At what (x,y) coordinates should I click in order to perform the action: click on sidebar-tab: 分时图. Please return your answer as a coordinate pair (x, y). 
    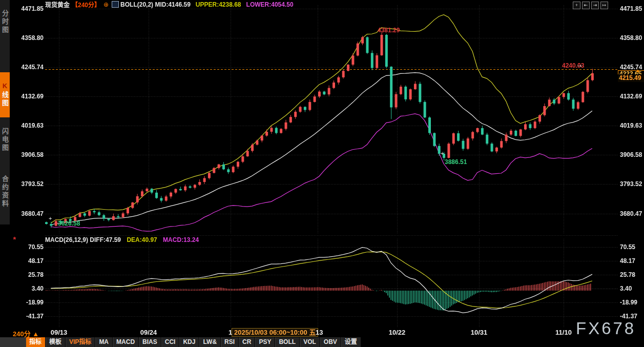
    Looking at the image, I should click on (5, 22).